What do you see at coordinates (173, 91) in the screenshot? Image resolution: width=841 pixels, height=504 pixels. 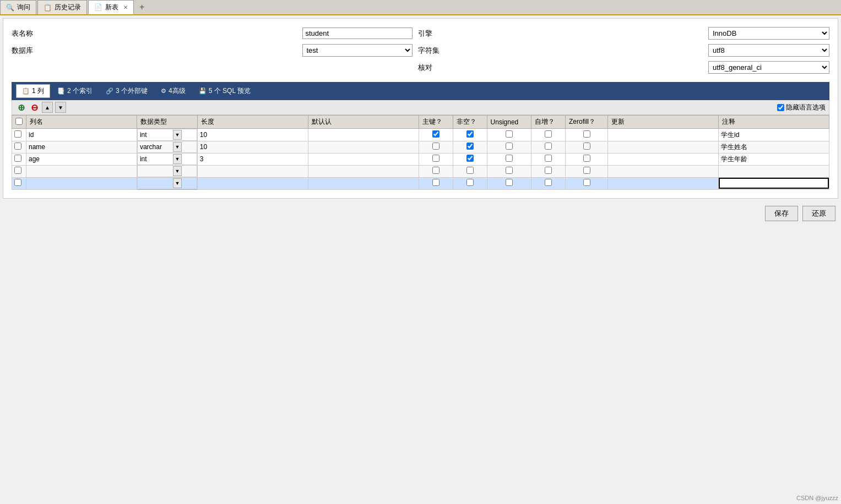 I see `toolbar-tab-advanced: ⚙ 4高级` at bounding box center [173, 91].